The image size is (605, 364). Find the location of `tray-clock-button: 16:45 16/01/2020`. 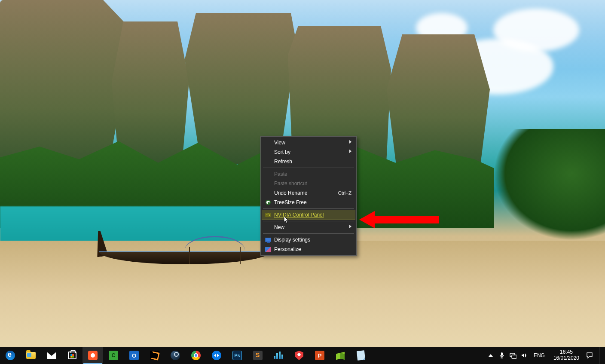

tray-clock-button: 16:45 16/01/2020 is located at coordinates (566, 355).